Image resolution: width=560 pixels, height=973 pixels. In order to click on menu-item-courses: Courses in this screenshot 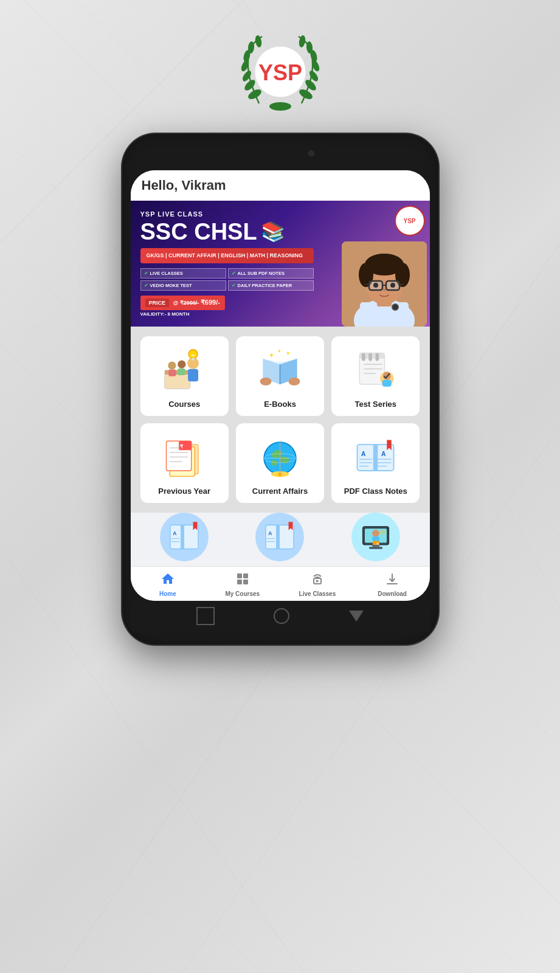, I will do `click(185, 376)`.